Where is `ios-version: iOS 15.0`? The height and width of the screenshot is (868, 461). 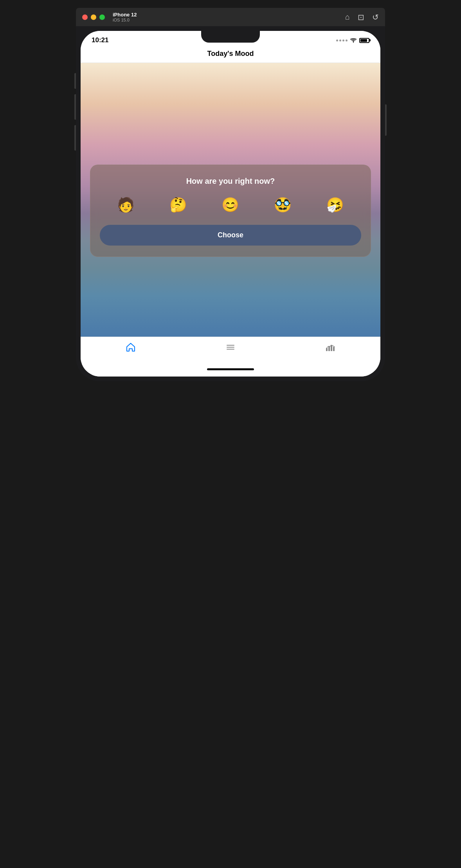 ios-version: iOS 15.0 is located at coordinates (227, 20).